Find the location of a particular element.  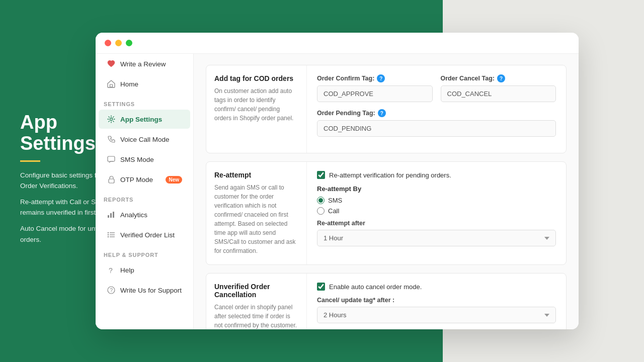

sidebar-item-sms-mode: SMS Mode is located at coordinates (144, 159).